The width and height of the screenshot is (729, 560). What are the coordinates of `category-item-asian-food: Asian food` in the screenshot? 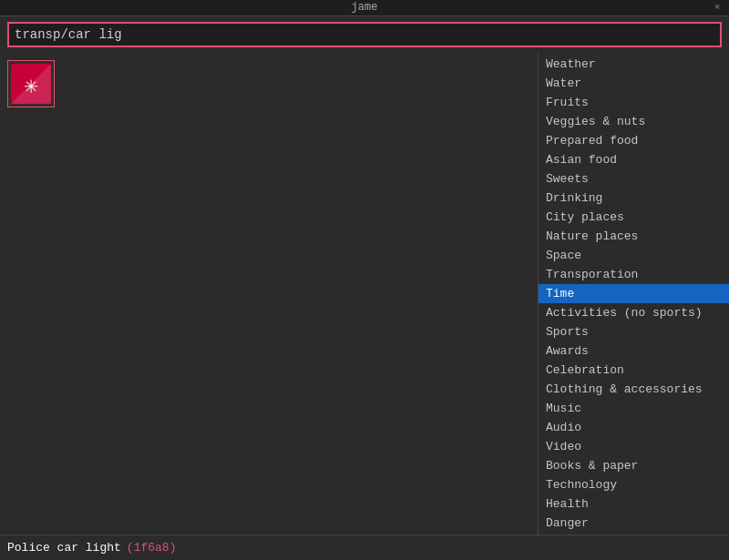 It's located at (634, 160).